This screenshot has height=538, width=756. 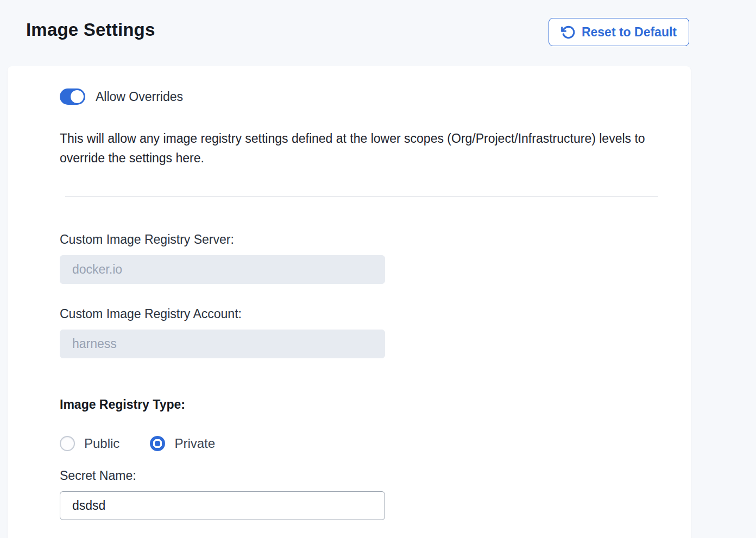 I want to click on registry-server-input, so click(x=223, y=269).